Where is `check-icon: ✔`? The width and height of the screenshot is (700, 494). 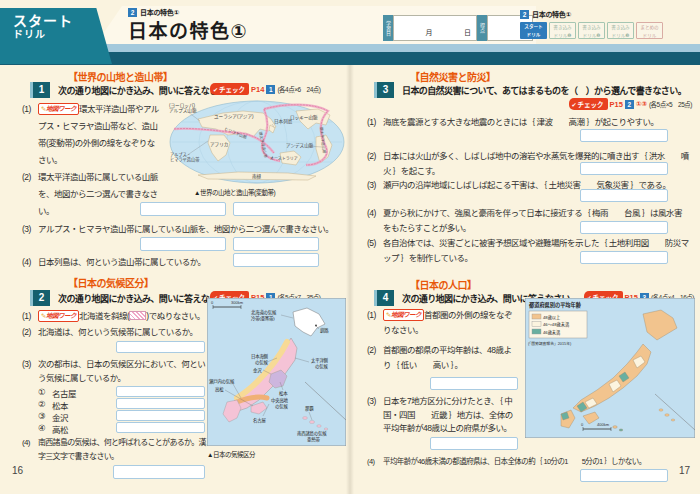
check-icon: ✔ is located at coordinates (574, 104).